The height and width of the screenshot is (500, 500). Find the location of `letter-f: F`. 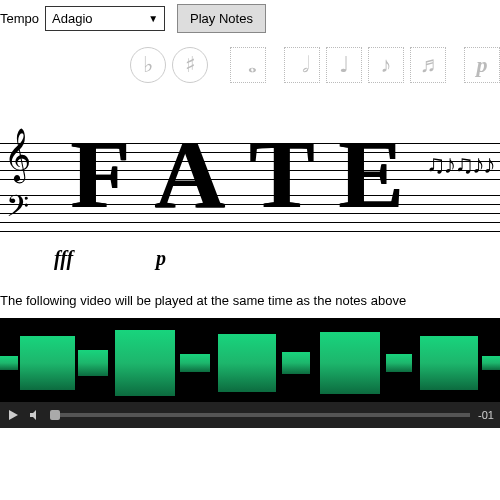

letter-f: F is located at coordinates (98, 174).